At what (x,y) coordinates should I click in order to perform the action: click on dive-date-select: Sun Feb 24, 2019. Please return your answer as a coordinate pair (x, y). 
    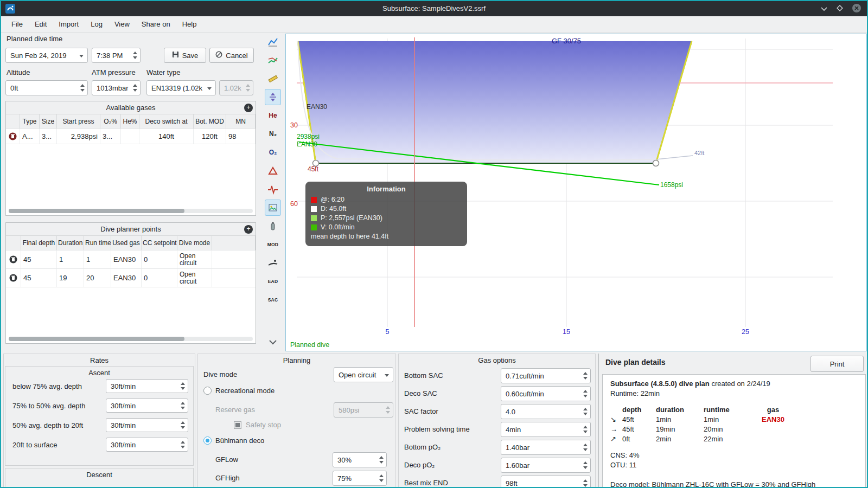
    Looking at the image, I should click on (47, 55).